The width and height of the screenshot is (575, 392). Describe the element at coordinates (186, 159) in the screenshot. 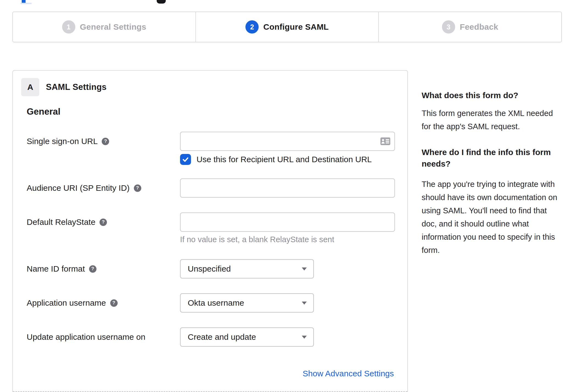

I see `recipient-url-checkbox` at that location.